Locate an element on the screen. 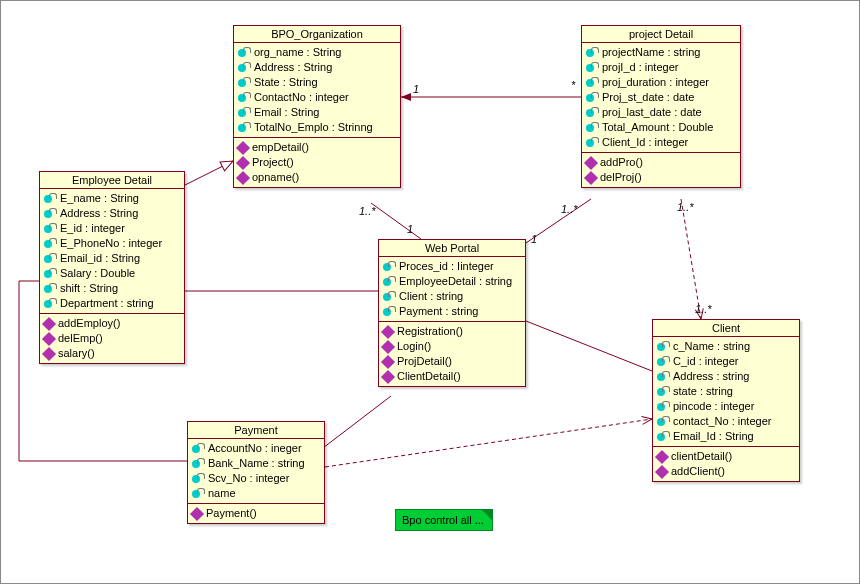 The height and width of the screenshot is (584, 860). mult-1s-c: 1..* is located at coordinates (686, 207).